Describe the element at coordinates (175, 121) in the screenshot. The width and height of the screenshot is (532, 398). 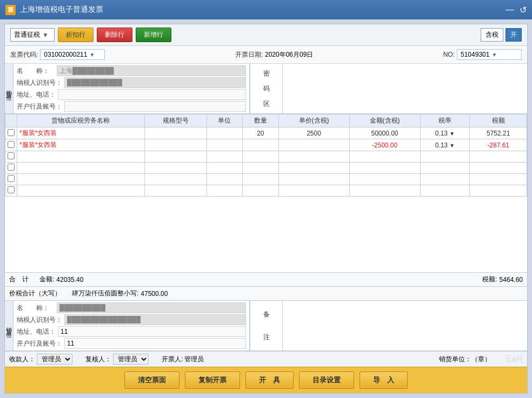
I see `col-spec: 规格型号` at that location.